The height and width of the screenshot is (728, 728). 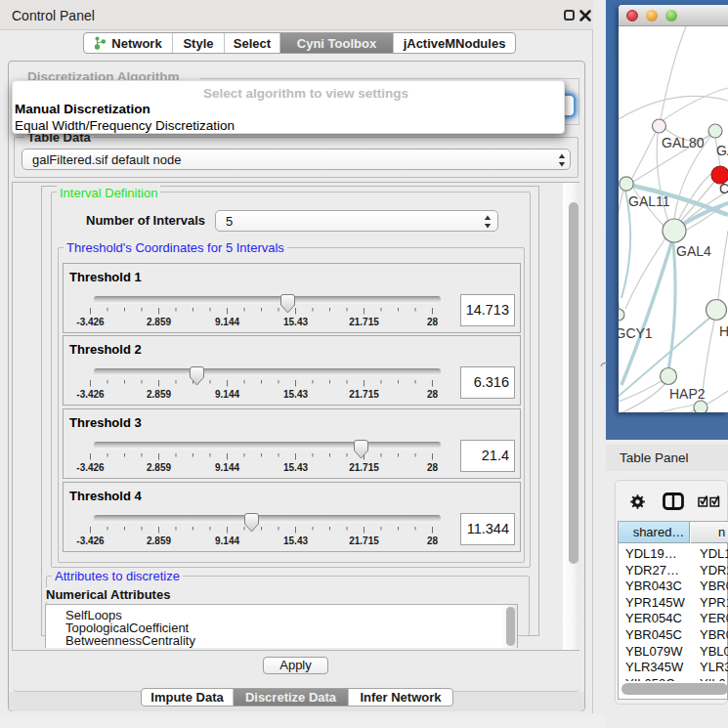 What do you see at coordinates (688, 394) in the screenshot?
I see `svg-text: HAP2` at bounding box center [688, 394].